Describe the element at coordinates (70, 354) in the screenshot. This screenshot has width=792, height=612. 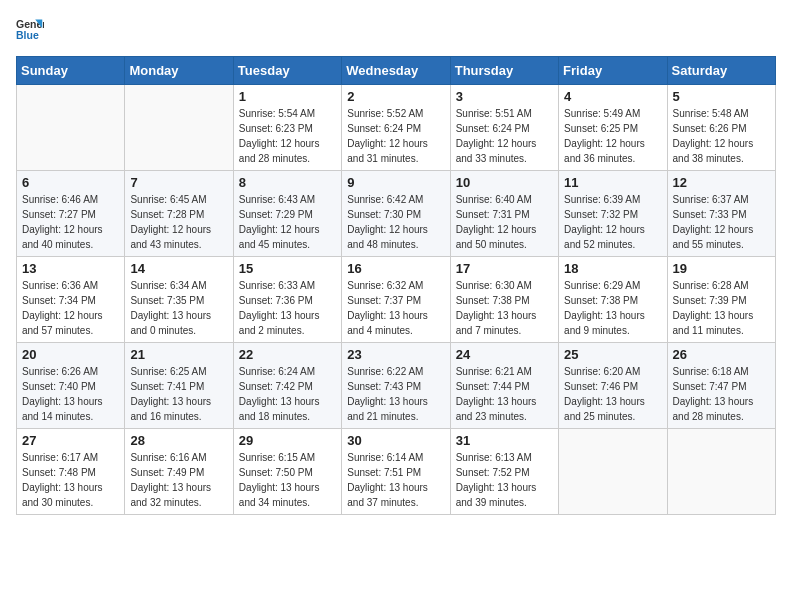
I see `day-number: 20` at that location.